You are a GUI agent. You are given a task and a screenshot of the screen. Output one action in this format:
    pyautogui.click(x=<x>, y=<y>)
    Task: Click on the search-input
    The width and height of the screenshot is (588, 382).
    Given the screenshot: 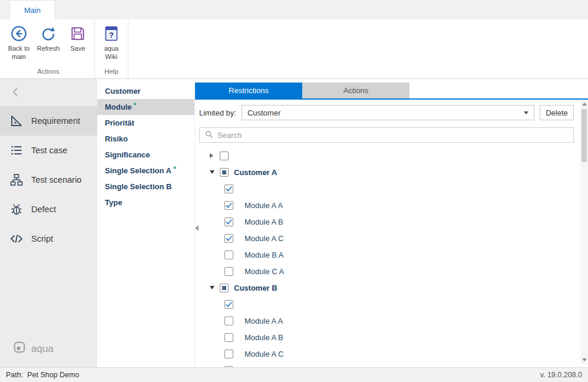 What is the action you would take?
    pyautogui.click(x=392, y=136)
    